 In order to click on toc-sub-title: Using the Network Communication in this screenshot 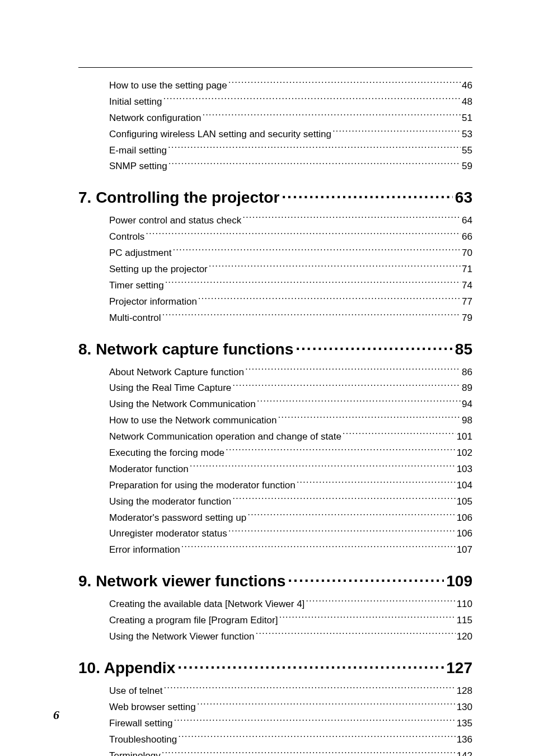, I will do `click(182, 404)`.